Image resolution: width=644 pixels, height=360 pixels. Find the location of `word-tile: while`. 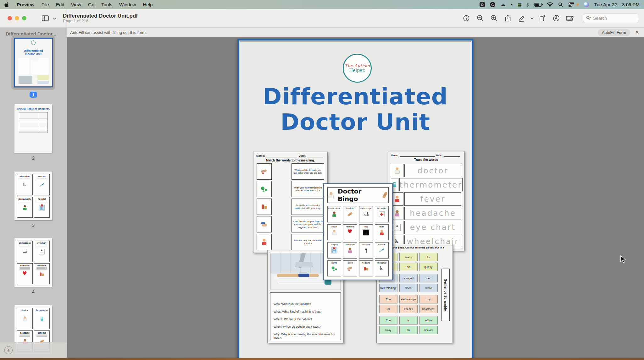

word-tile: while is located at coordinates (429, 288).